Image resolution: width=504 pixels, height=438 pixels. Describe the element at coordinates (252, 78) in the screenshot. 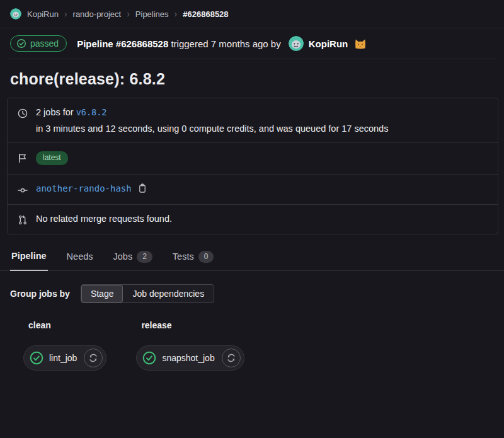

I see `page-title: chore(release): 6.8.2` at that location.